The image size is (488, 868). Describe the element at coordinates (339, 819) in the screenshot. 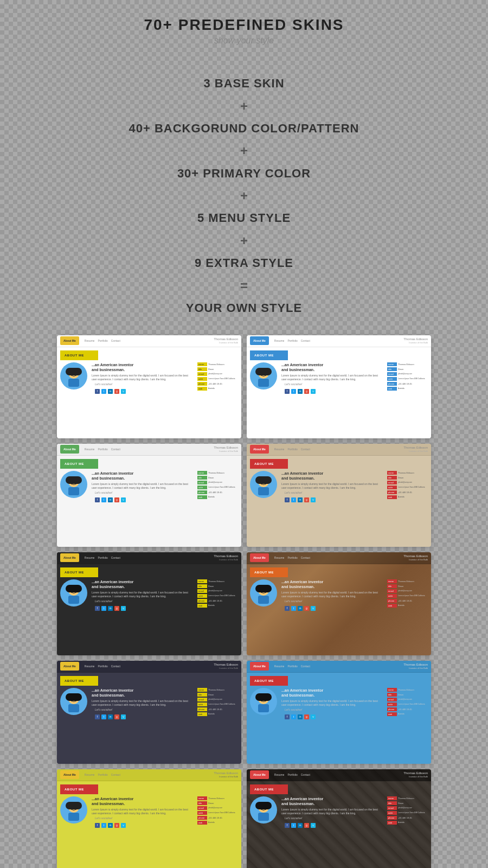

I see `skin-card-10: About Me Resume Portfolio Contact Thomas…` at that location.